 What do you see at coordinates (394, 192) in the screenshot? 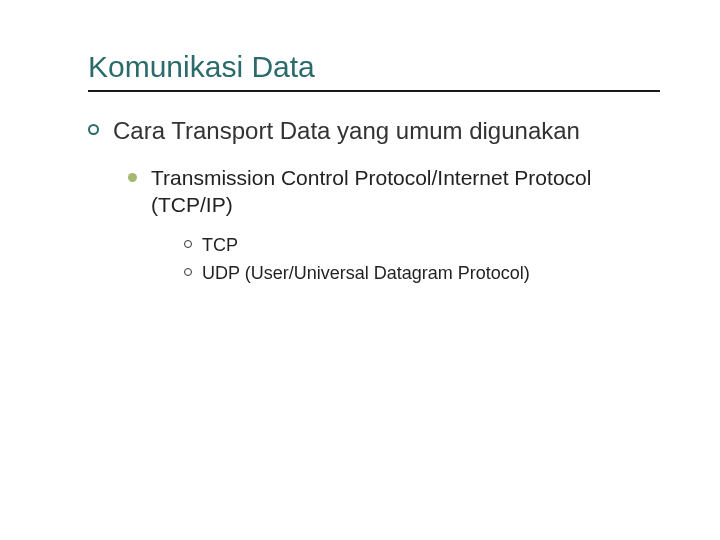
I see `bullet-level2: Transmission Control Protocol/Internet P…` at bounding box center [394, 192].